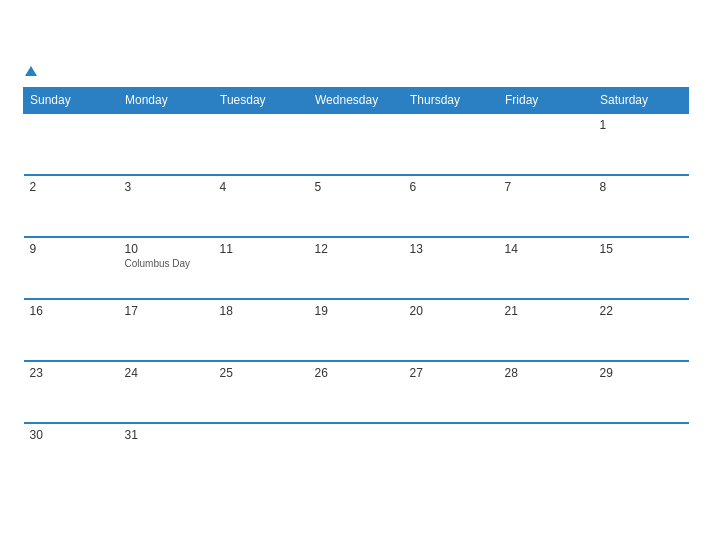  What do you see at coordinates (72, 373) in the screenshot?
I see `day-number: 23` at bounding box center [72, 373].